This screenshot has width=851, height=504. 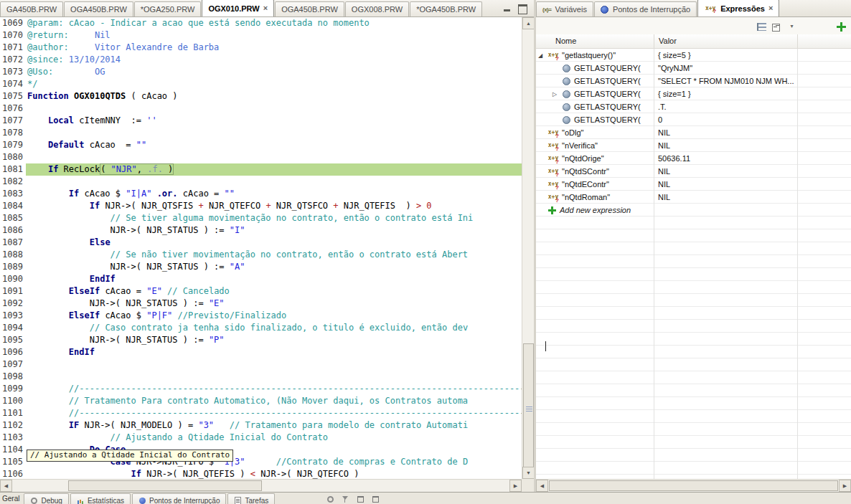 What do you see at coordinates (693, 133) in the screenshot?
I see `expression-row: x+y?"oDlg"NIL` at bounding box center [693, 133].